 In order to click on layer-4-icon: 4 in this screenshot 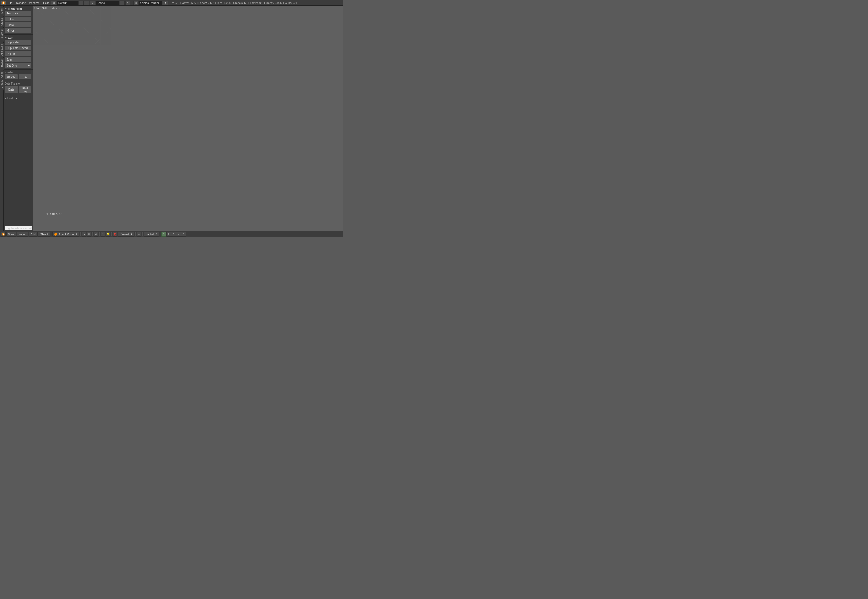, I will do `click(179, 234)`.